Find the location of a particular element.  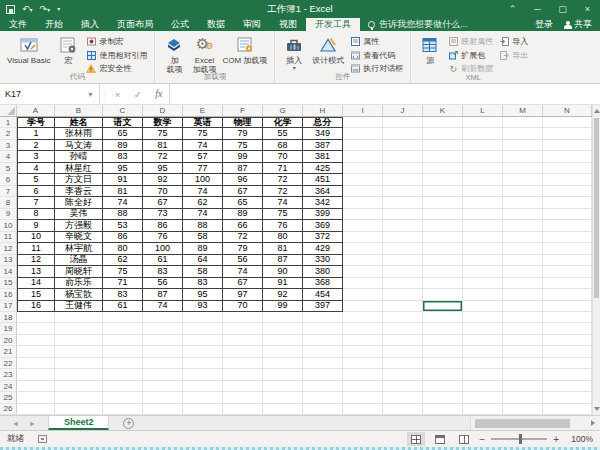

zoom-slider-thumb is located at coordinates (520, 439).